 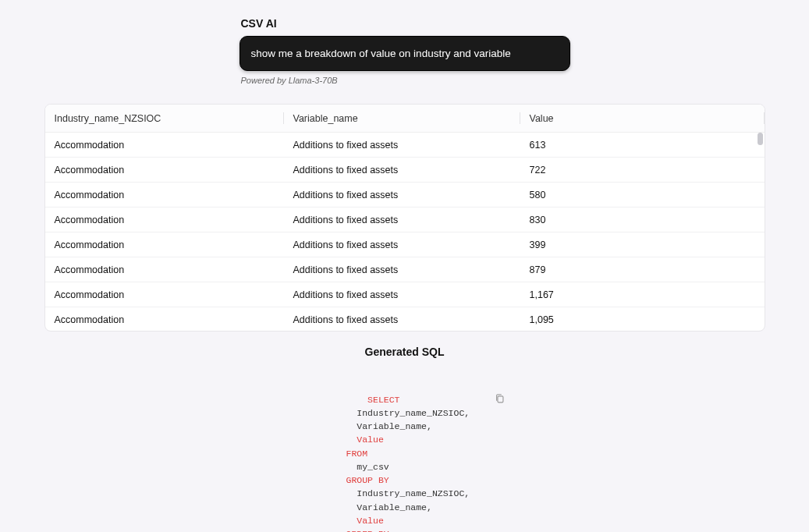 I want to click on column-header-industry: Industry_name_NZSIOC, so click(x=165, y=119).